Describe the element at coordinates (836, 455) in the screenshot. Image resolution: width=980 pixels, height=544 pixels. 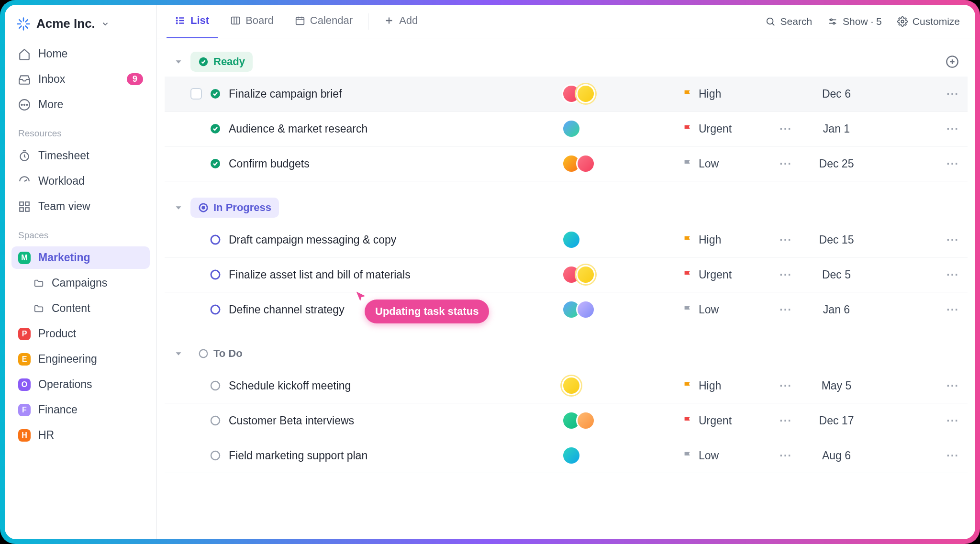
I see `due-date: Aug 6` at that location.